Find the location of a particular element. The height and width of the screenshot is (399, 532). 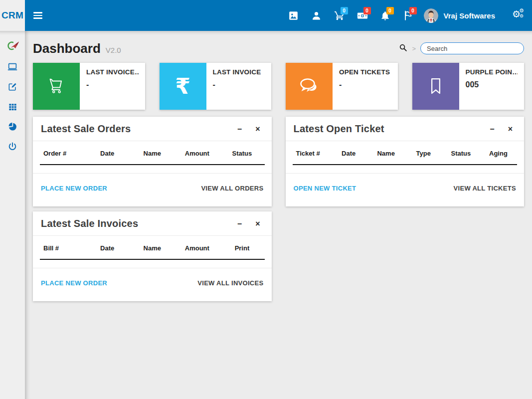

sidebar is located at coordinates (12, 215).